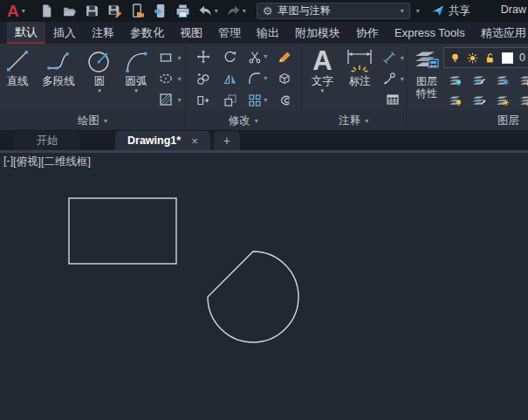  Describe the element at coordinates (170, 100) in the screenshot. I see `hatch-tool-button: ▾` at that location.